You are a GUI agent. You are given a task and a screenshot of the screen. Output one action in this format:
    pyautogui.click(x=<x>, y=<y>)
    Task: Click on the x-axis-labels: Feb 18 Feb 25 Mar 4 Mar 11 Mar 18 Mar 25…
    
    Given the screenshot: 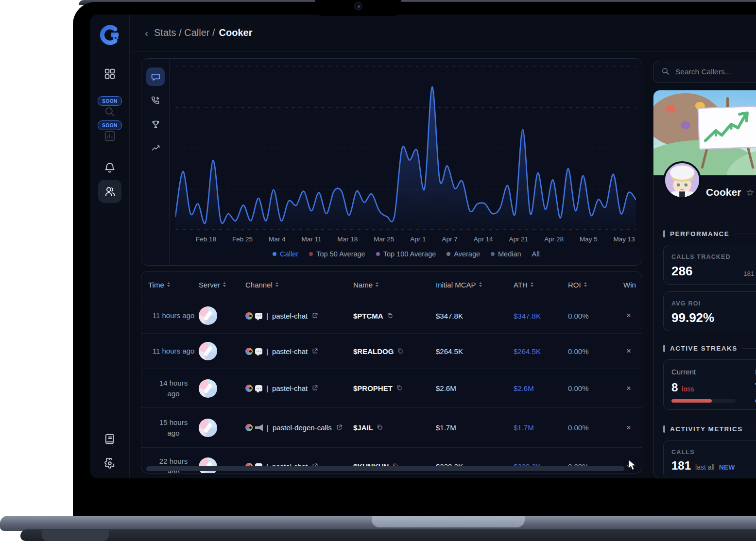 What is the action you would take?
    pyautogui.click(x=415, y=239)
    